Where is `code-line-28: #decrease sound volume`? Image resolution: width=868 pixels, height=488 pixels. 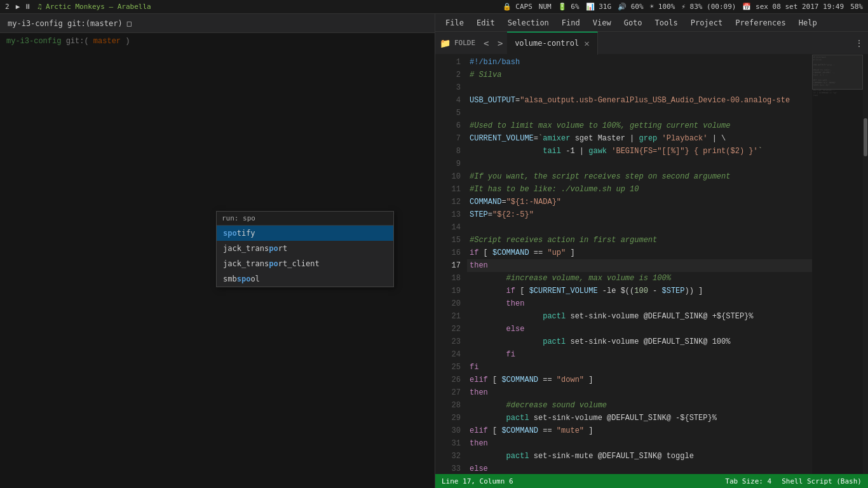 code-line-28: #decrease sound volume is located at coordinates (639, 405).